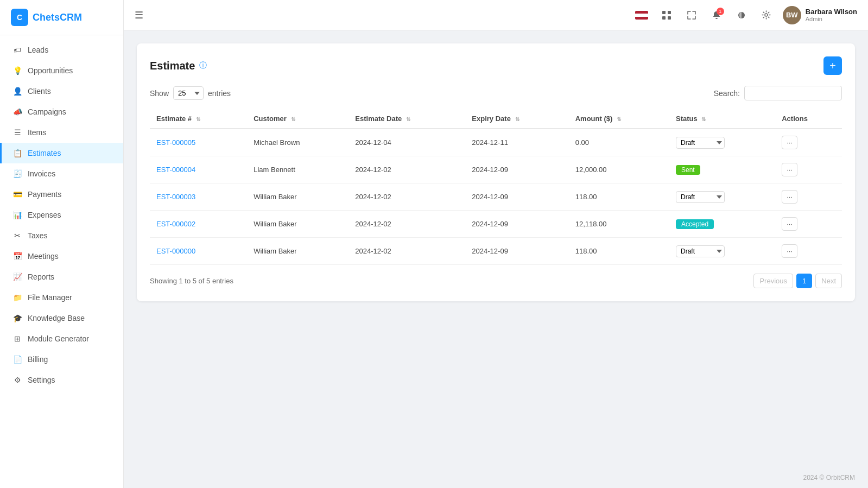 The height and width of the screenshot is (488, 868). Describe the element at coordinates (828, 281) in the screenshot. I see `next-button: Next` at that location.